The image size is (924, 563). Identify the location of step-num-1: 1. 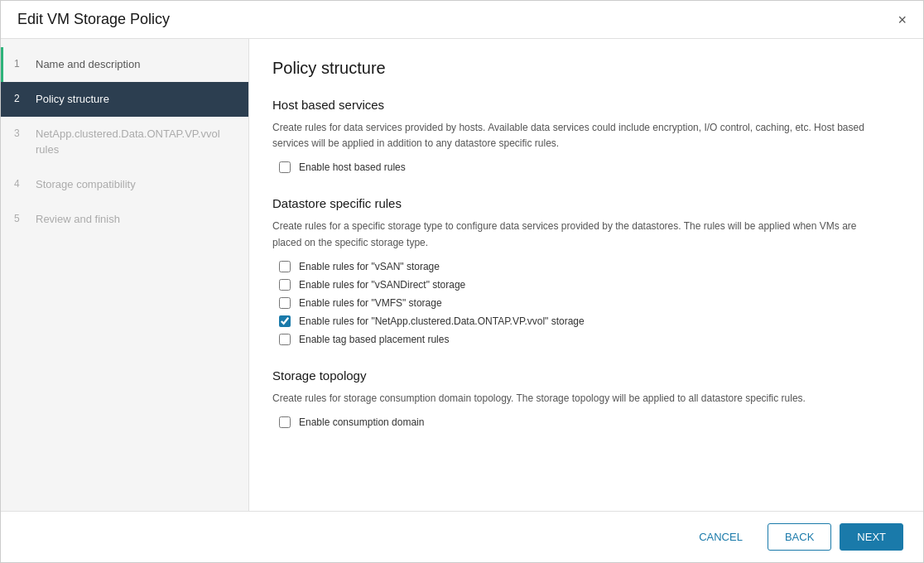
(21, 63).